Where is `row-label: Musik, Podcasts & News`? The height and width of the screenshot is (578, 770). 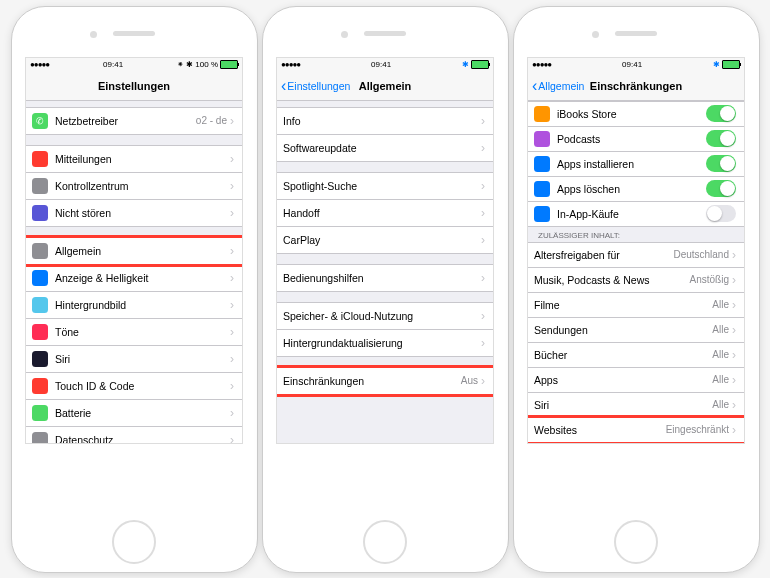
row-label: Musik, Podcasts & News is located at coordinates (612, 280).